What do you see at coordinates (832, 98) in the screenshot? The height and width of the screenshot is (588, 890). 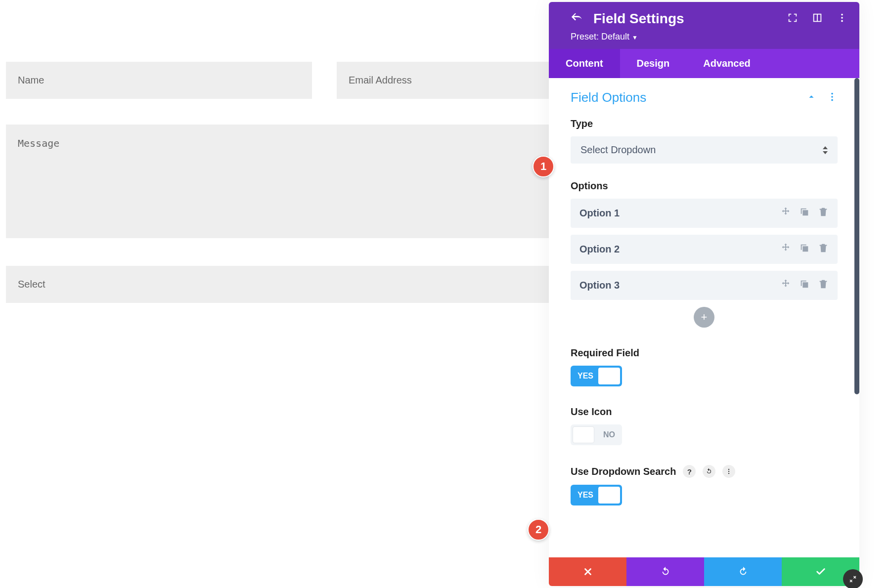 I see `section-more-icon` at bounding box center [832, 98].